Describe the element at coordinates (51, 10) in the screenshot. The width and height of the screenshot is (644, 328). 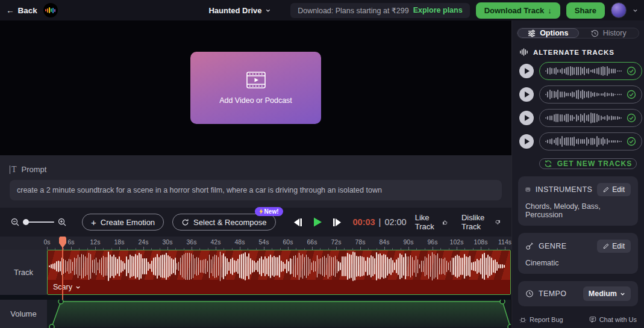
I see `brand-logo-icon` at that location.